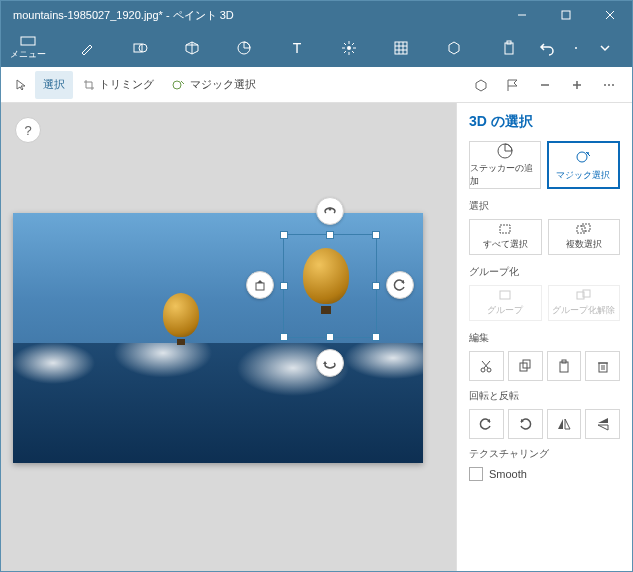  Describe the element at coordinates (218, 403) in the screenshot. I see `canvas-background` at that location.